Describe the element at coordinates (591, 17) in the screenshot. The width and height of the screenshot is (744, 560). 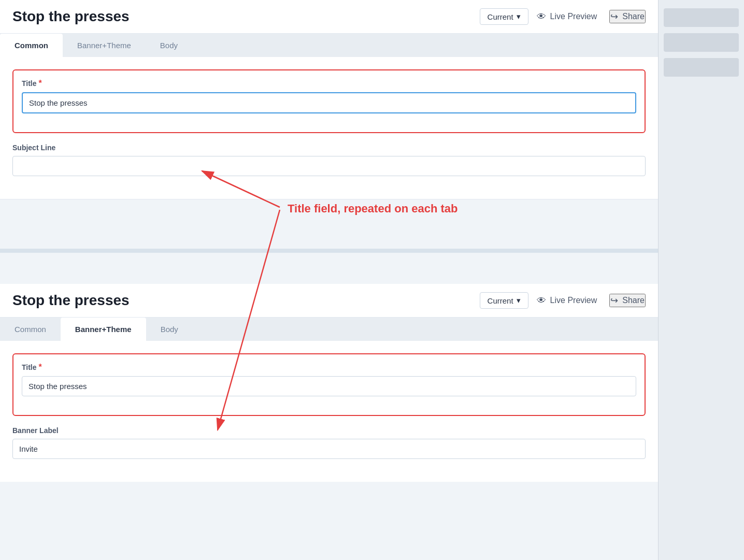
I see `top-header-actions: 👁 Live Preview ↪ Share` at that location.